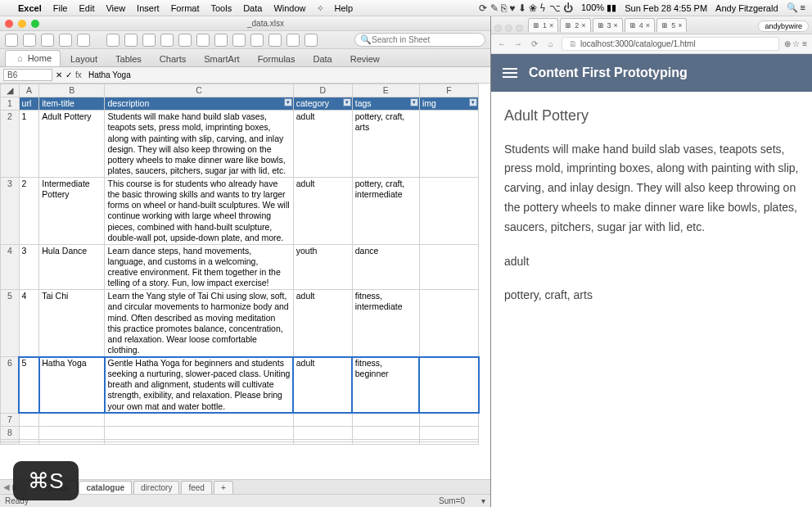 This screenshot has height=507, width=812. What do you see at coordinates (22, 24) in the screenshot?
I see `window-controls` at bounding box center [22, 24].